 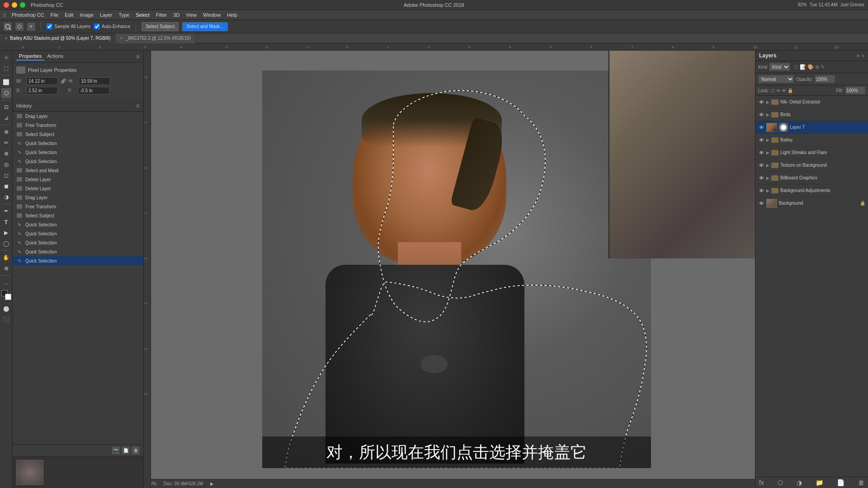 What do you see at coordinates (761, 140) in the screenshot?
I see `layer-visibility-bailey: 👁` at bounding box center [761, 140].